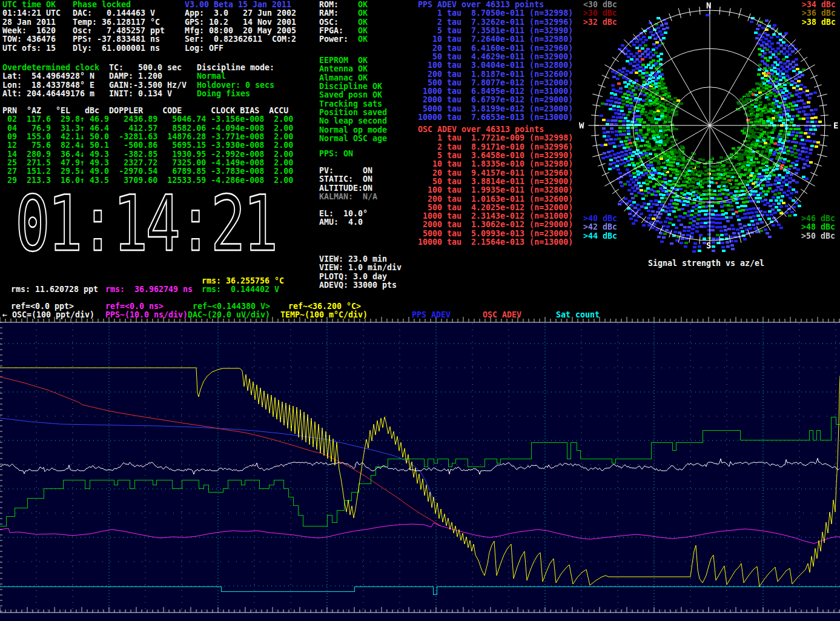 Image resolution: width=840 pixels, height=621 pixels. Describe the element at coordinates (240, 48) in the screenshot. I see `version-block-line-5: Log: OFF` at that location.